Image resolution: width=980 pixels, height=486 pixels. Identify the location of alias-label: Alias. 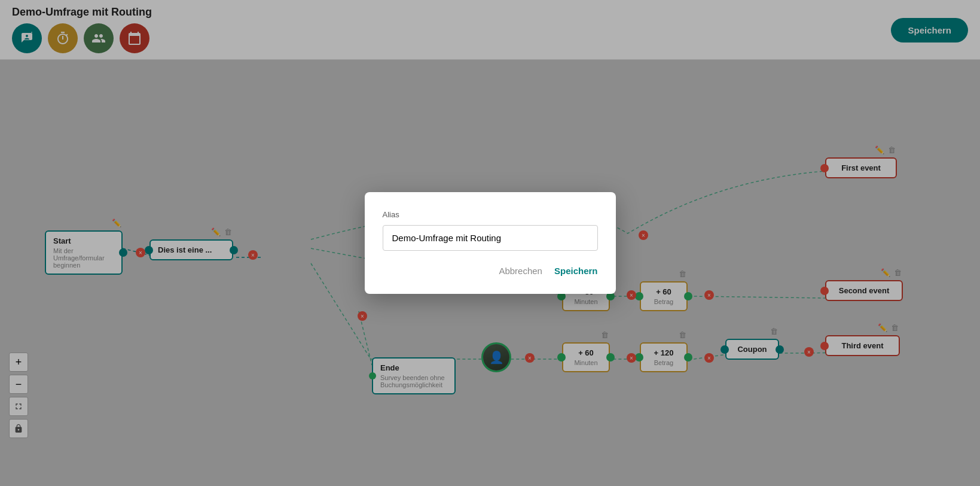
(490, 214).